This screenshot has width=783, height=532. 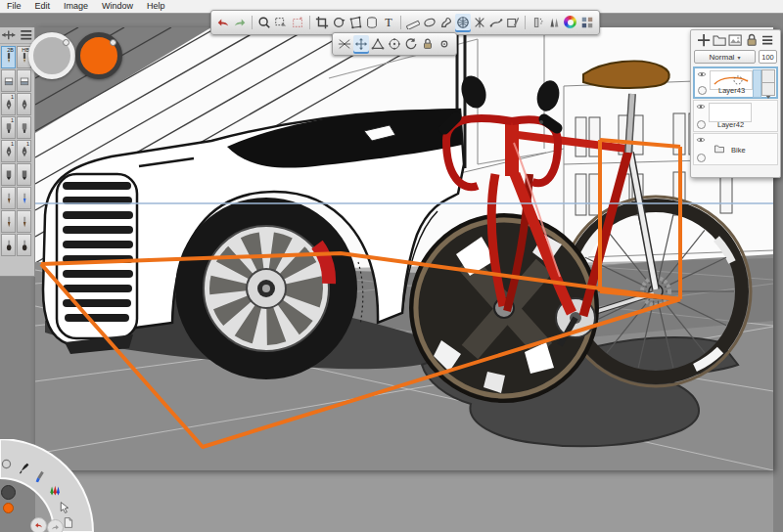 I want to click on lagoon-loupe-button, so click(x=6, y=464).